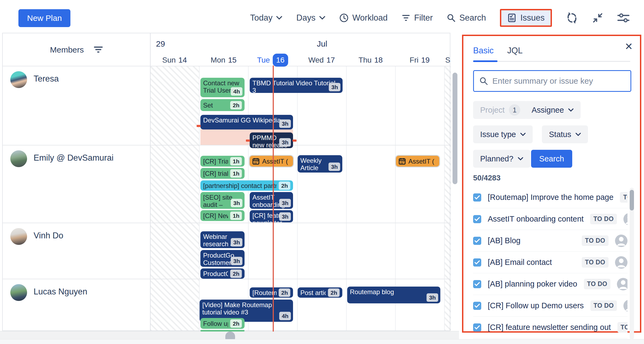 This screenshot has height=344, width=644. I want to click on day-name: Tue, so click(263, 60).